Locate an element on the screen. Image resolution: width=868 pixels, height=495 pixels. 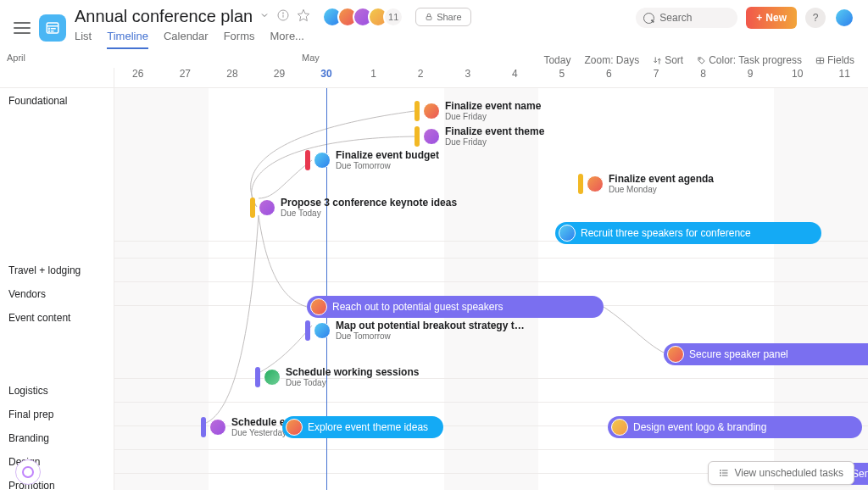
date-cell: 10 is located at coordinates (798, 78).